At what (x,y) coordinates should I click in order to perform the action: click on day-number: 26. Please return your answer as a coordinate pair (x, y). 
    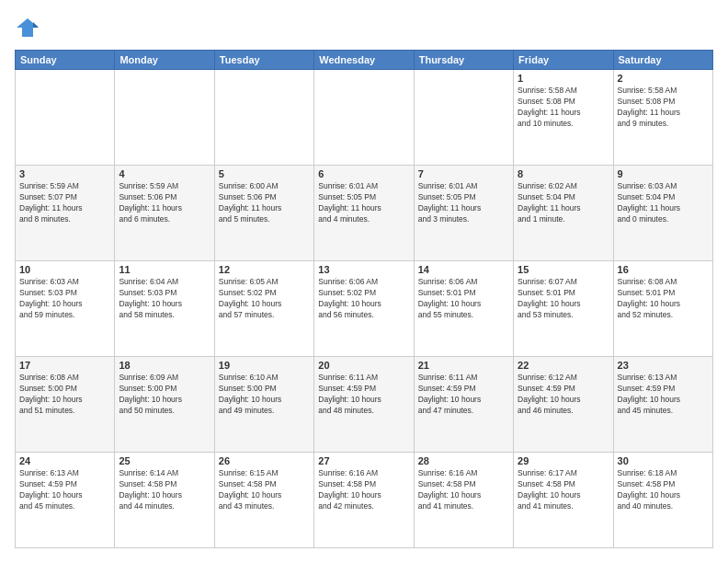
    Looking at the image, I should click on (265, 461).